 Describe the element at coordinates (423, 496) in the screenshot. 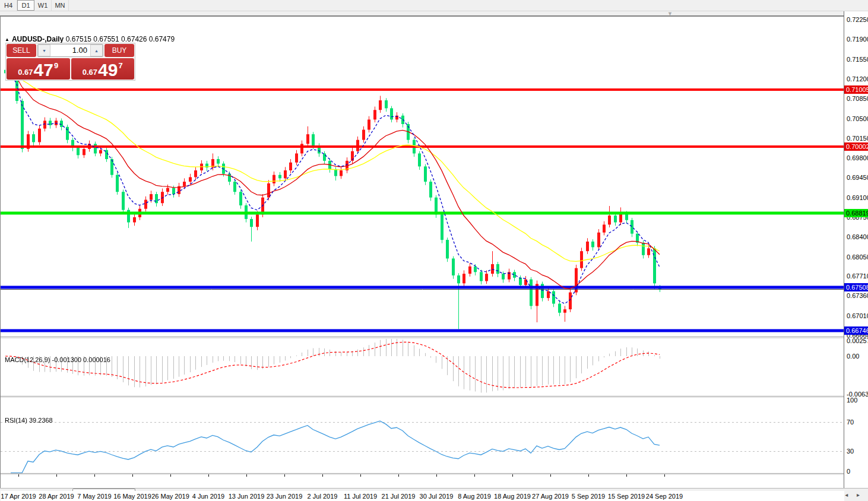

I see `date-axis: 17 Apr 201928 Apr 20197 May 201916 May 2…` at that location.